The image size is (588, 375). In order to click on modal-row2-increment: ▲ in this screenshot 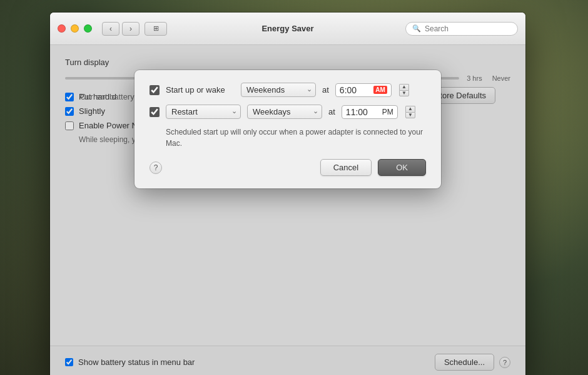, I will do `click(410, 109)`.